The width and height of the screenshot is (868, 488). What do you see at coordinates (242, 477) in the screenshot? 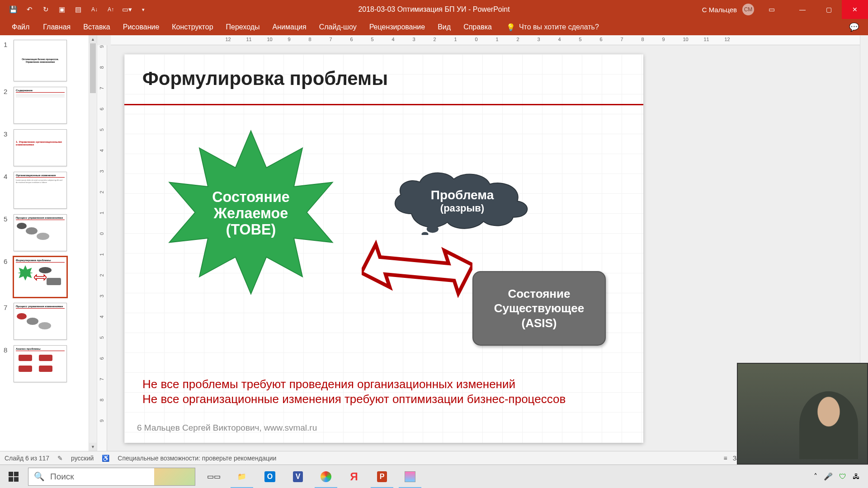
I see `file-explorer-icon: 📁` at bounding box center [242, 477].